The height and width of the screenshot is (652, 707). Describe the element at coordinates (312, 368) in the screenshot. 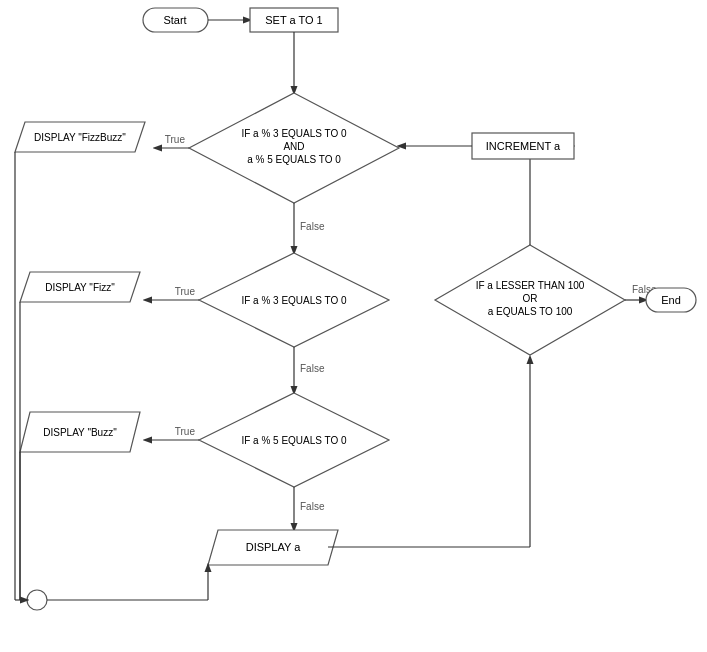

I see `false2-label: False` at that location.